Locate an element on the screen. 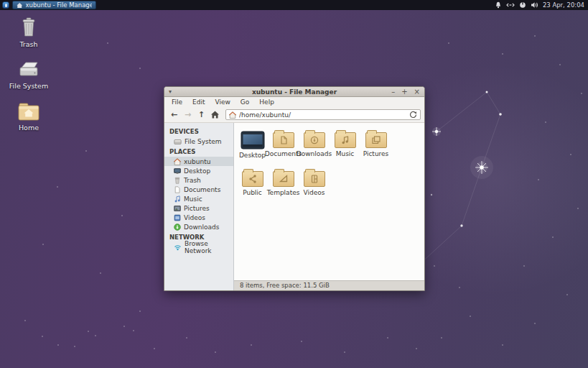 This screenshot has width=588, height=368. minimize-button: – is located at coordinates (393, 92).